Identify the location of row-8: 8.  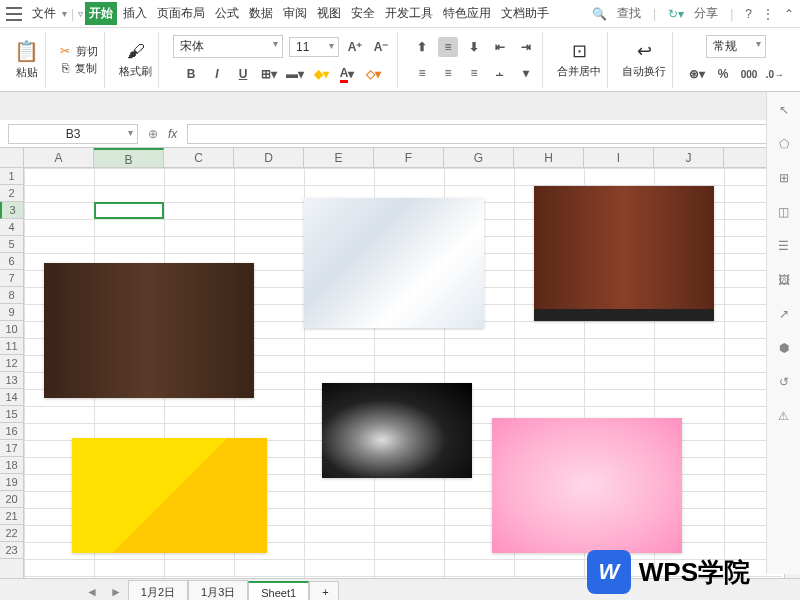
(12, 296).